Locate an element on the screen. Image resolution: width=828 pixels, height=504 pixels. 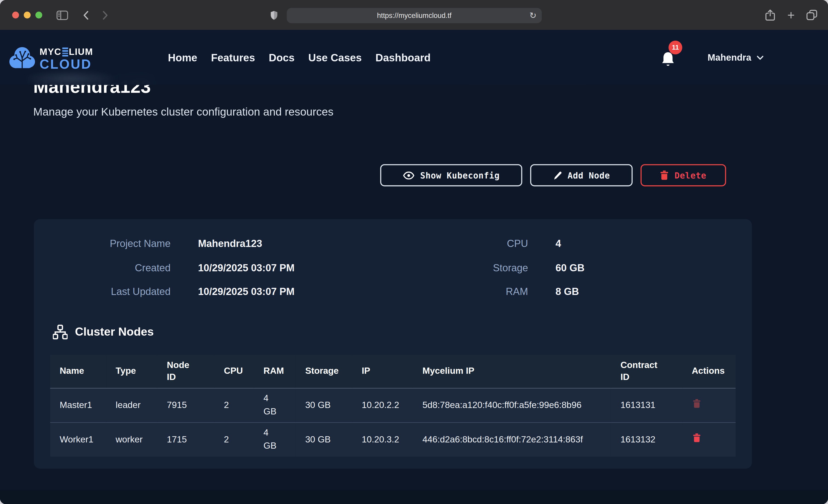
pencil-icon is located at coordinates (557, 175).